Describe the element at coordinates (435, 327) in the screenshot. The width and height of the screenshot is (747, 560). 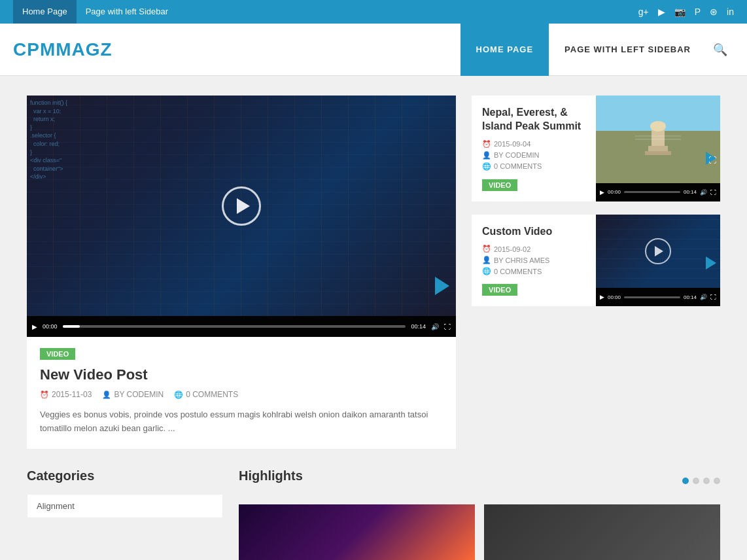
I see `volume-icon: 🔊` at that location.